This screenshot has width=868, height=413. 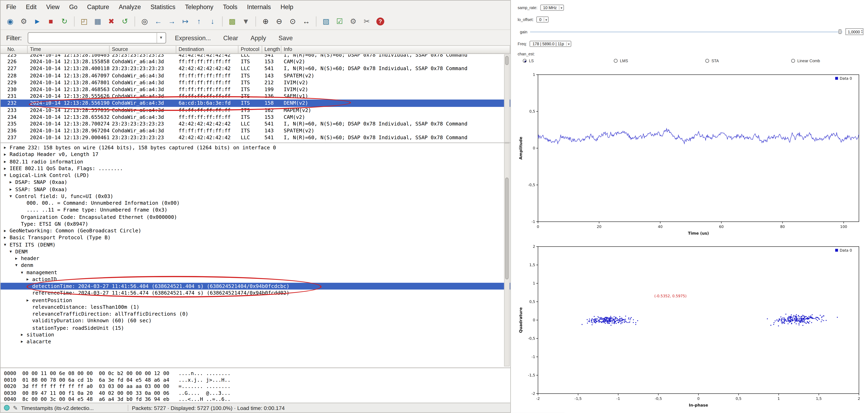 I want to click on detail-row: ▶header, so click(x=255, y=258).